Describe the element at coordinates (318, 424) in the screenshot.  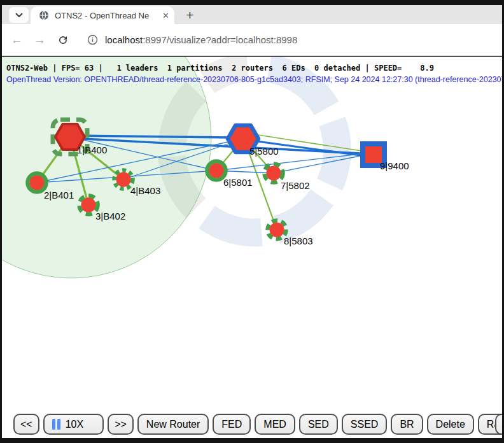
I see `sed-button: SED` at that location.